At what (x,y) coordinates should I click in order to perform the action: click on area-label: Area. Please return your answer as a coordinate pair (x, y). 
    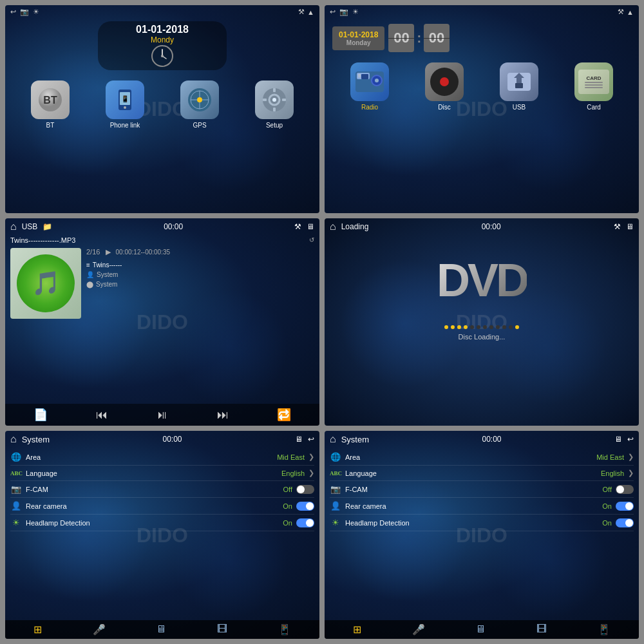
    Looking at the image, I should click on (469, 457).